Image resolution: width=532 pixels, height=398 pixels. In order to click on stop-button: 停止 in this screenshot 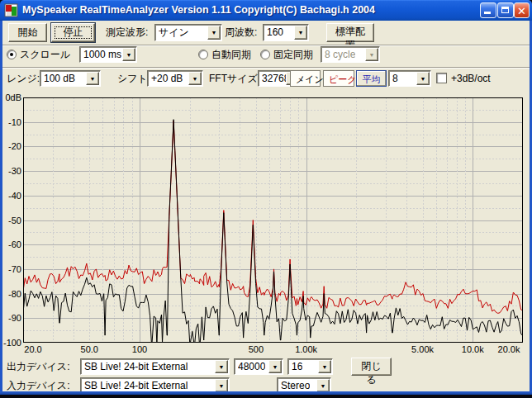, I will do `click(73, 33)`.